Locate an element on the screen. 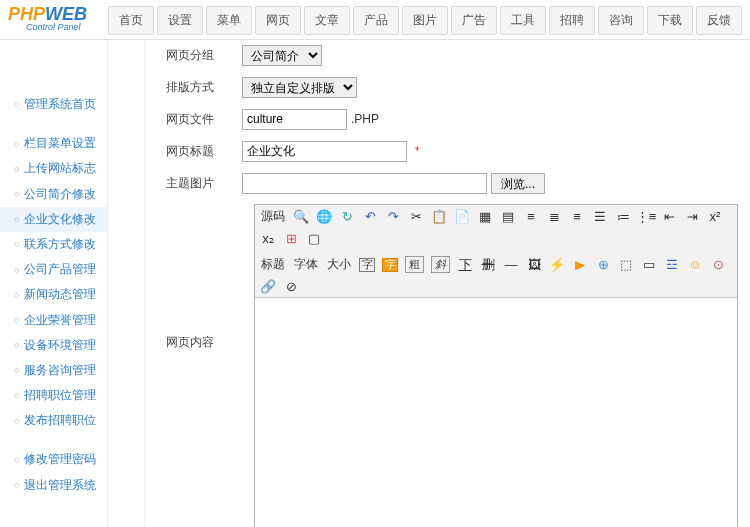  sidebar-item-退出管理系统: 退出管理系统 is located at coordinates (54, 486).